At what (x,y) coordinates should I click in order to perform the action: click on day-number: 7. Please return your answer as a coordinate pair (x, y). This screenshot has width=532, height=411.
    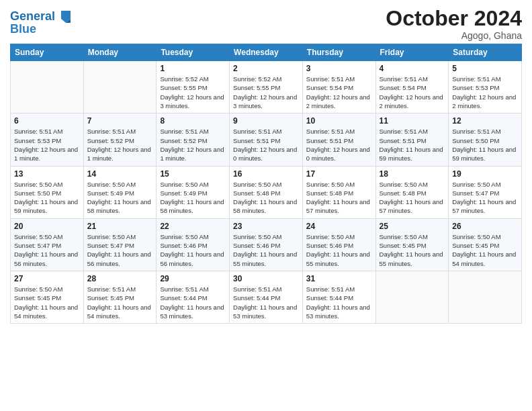
    Looking at the image, I should click on (120, 121).